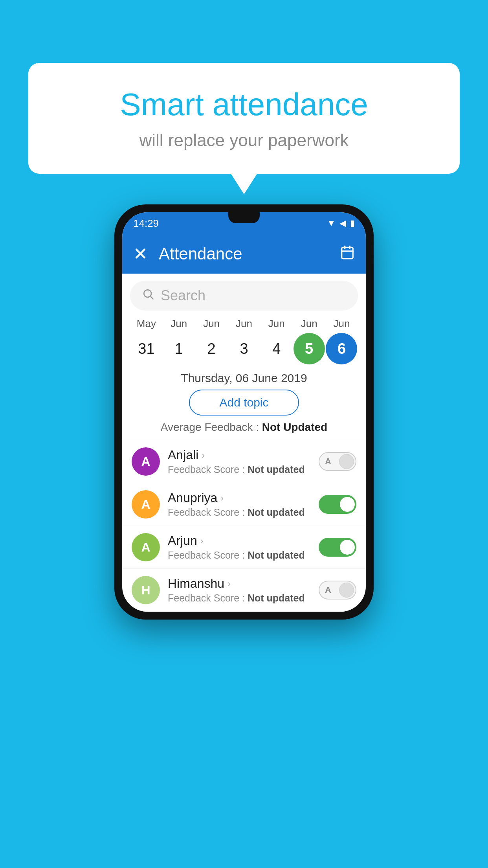 The image size is (488, 868). What do you see at coordinates (146, 223) in the screenshot?
I see `status-time: 14:29` at bounding box center [146, 223].